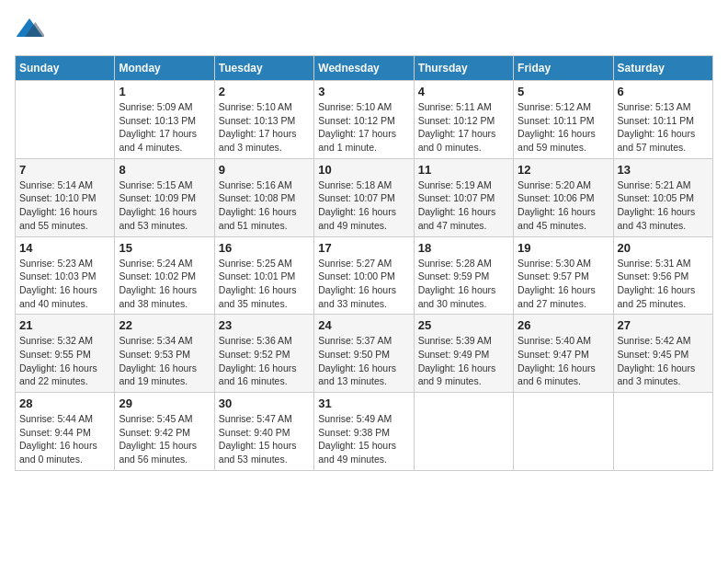  Describe the element at coordinates (64, 403) in the screenshot. I see `day-number: 28` at that location.